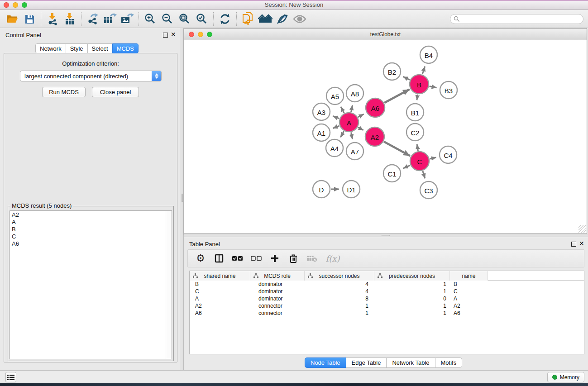 Image resolution: width=588 pixels, height=386 pixels. What do you see at coordinates (127, 19) in the screenshot?
I see `export-image-icon` at bounding box center [127, 19].